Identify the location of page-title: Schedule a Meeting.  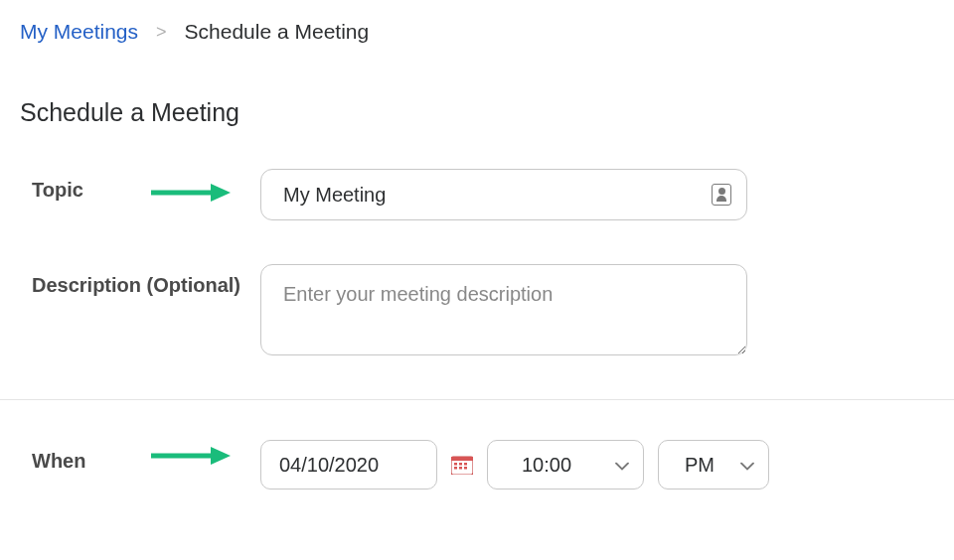
(477, 113).